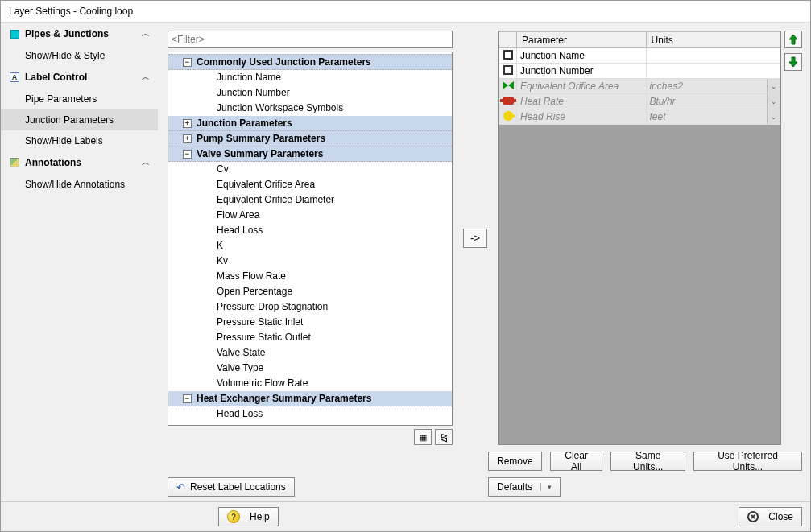  I want to click on tree-group-label: Pump Summary Parameters, so click(261, 138).